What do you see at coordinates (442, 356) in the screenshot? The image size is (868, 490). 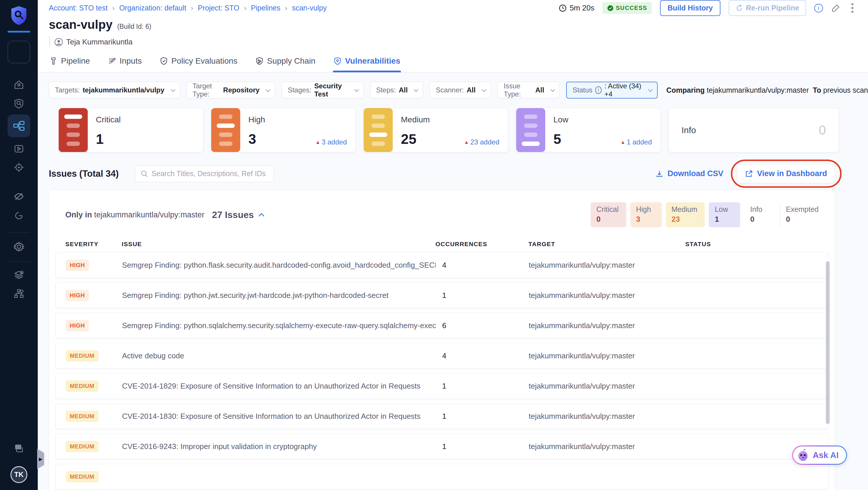 I see `issue-row: MEDIUM Active debug code 4 tejakummariku…` at bounding box center [442, 356].